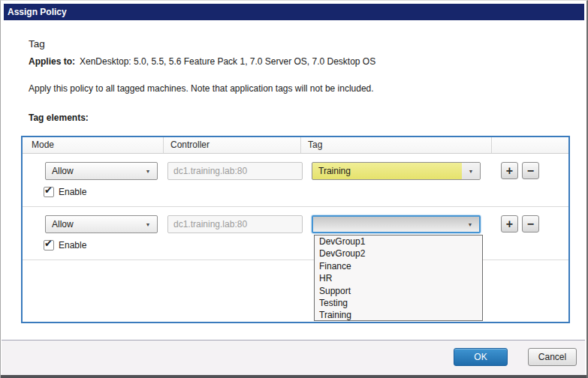  I want to click on applies-to-value: XenDesktop: 5.0, 5.5, 5.6 Feature Pack 1…, so click(228, 62).